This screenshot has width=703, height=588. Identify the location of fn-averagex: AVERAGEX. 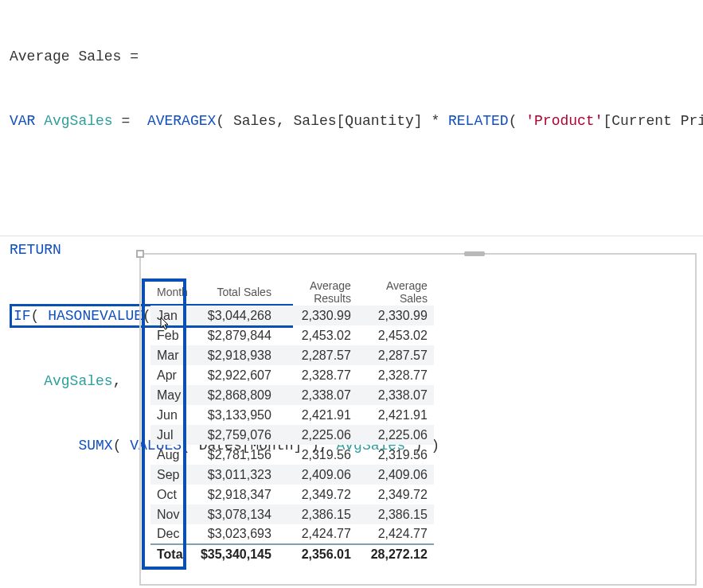
(182, 121).